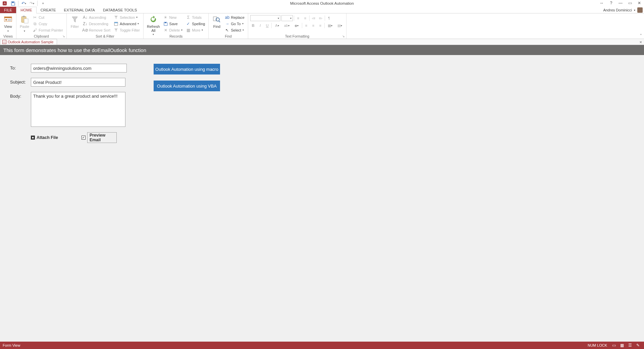  I want to click on font-size-combo: ▾, so click(287, 18).